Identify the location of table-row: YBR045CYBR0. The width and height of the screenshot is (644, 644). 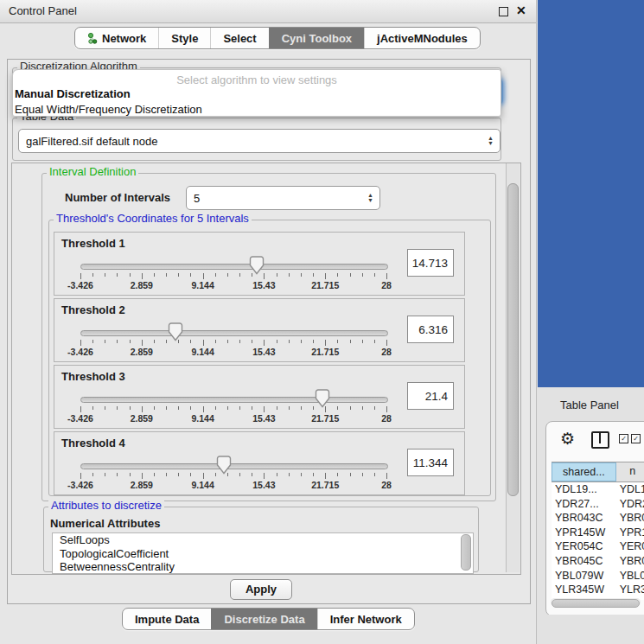
(598, 562).